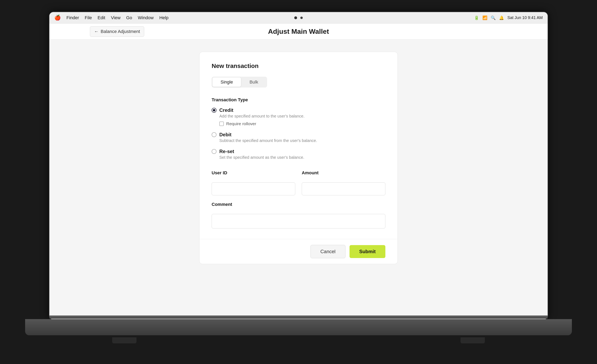 This screenshot has height=364, width=597. I want to click on laptop-feet, so click(298, 340).